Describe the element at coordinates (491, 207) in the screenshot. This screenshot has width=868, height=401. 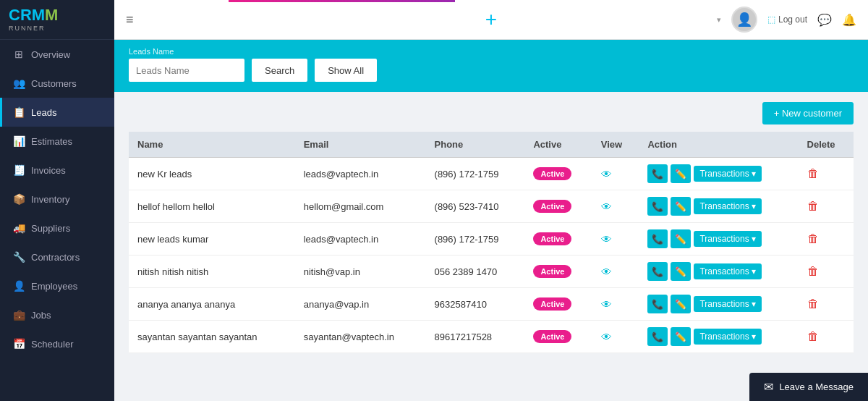
I see `table-row: hellof hellom hellolhellom@gmail.com(896…` at that location.